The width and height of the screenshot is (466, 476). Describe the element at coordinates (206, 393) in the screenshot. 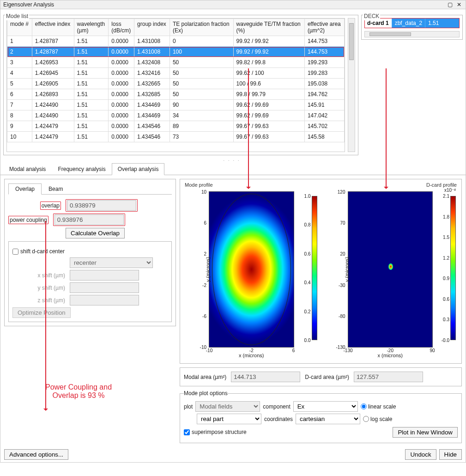

I see `plot-options-legend: Mode plot options` at that location.